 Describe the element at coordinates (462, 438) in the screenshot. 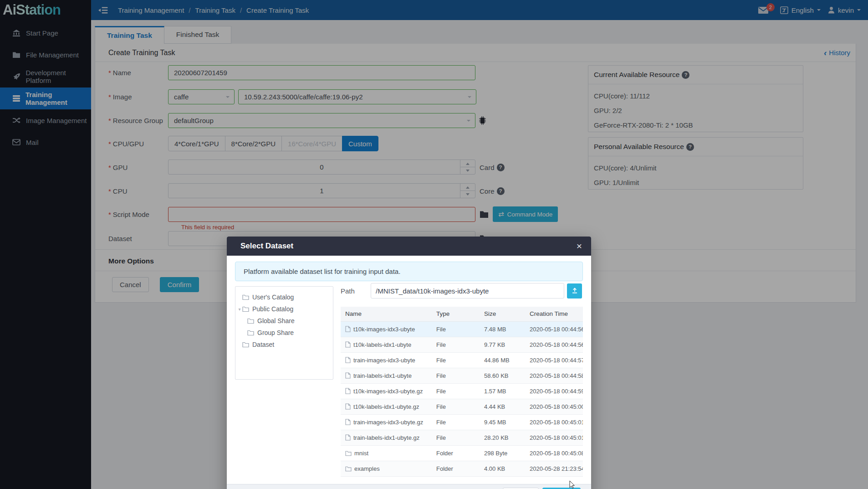

I see `table-row: train-labels-idx1-ubyte.gzFile28.20 KB20…` at that location.